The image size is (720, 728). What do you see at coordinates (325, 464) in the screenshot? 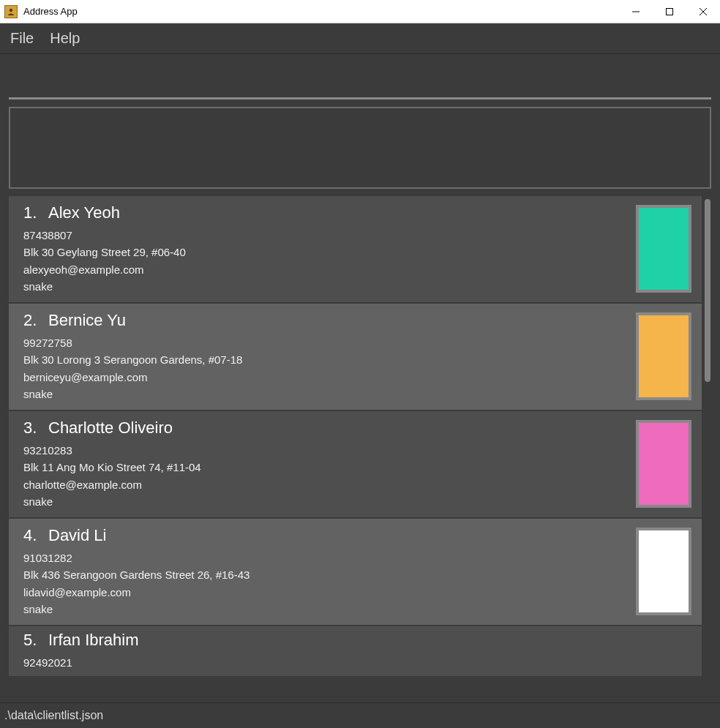
I see `list-item-text: 3. Charlotte Oliveiro 93210283 Blk 11 An…` at bounding box center [325, 464].